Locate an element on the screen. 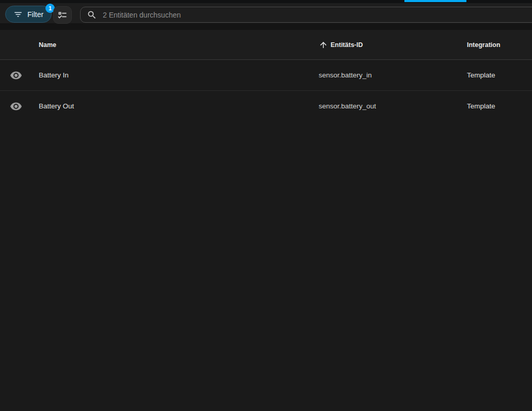  selection-mode-button is located at coordinates (62, 15).